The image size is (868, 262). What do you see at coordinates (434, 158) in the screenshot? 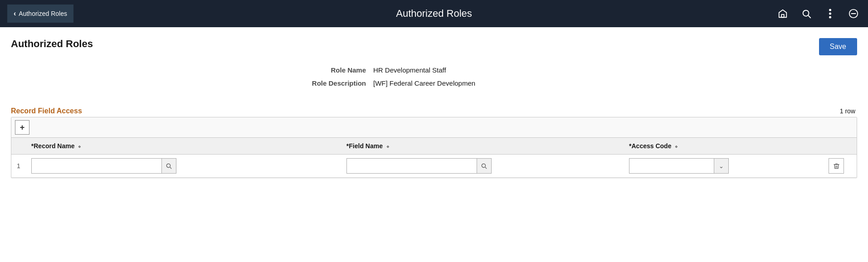
I see `record-field-access-table: *Record Name ⋄ *Field Name ⋄ *Access Cod…` at bounding box center [434, 158].